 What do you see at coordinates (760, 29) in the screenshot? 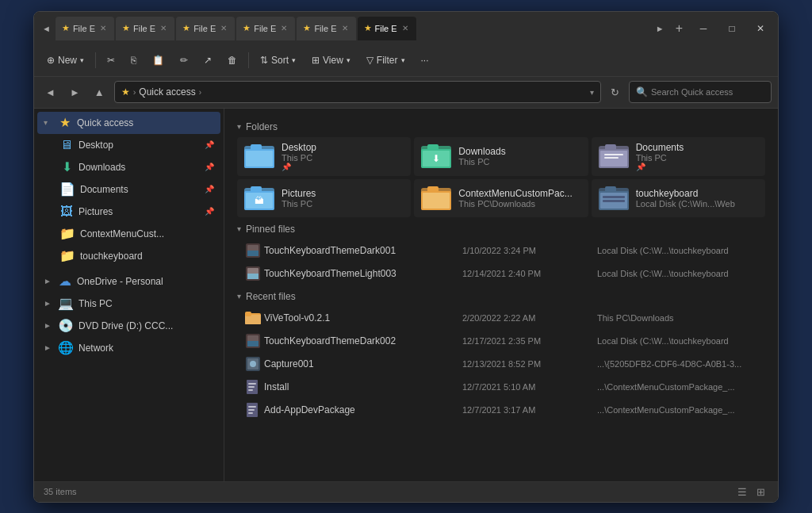
I see `close-button: ✕` at bounding box center [760, 29].